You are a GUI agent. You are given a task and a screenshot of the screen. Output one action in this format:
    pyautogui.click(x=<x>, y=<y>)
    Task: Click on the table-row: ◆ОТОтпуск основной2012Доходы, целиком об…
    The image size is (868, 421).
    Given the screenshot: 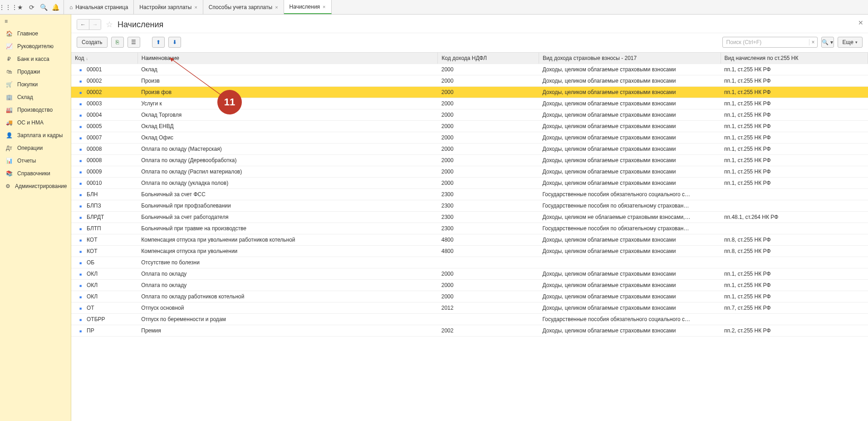 What is the action you would take?
    pyautogui.click(x=470, y=308)
    